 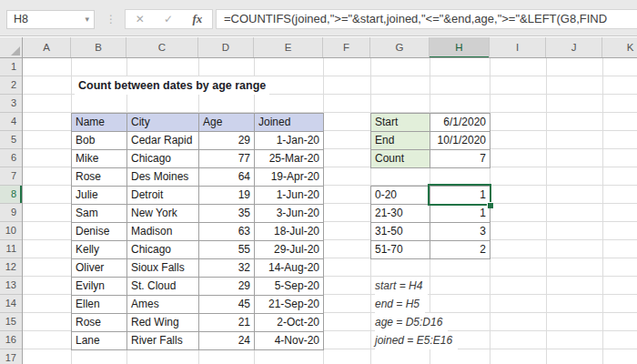 I want to click on city-cell: River Falls, so click(x=164, y=341).